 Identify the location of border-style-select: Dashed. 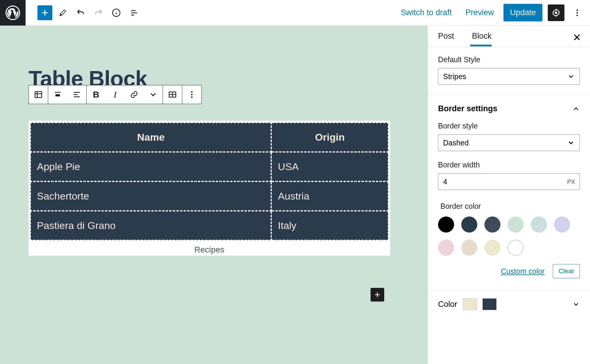
(509, 143).